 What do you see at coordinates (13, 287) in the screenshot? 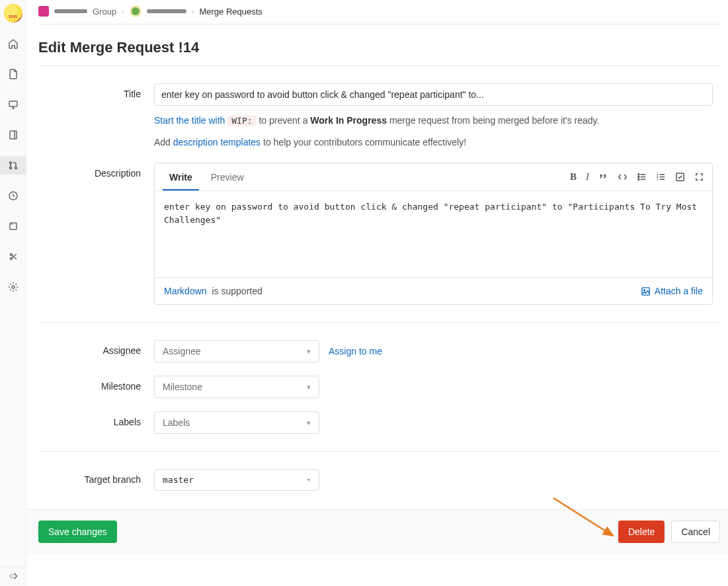
I see `settings-icon` at bounding box center [13, 287].